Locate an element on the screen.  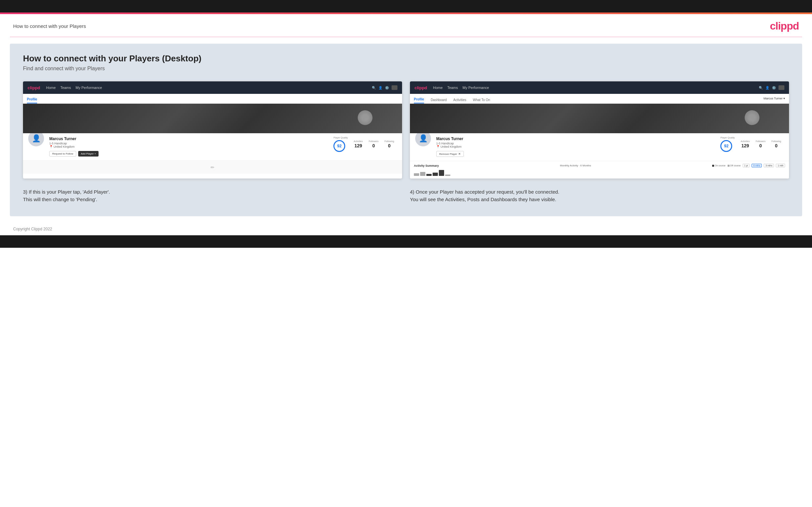
stats-row-1: Player Quality 92 Activities 129 Followe… is located at coordinates (366, 144).